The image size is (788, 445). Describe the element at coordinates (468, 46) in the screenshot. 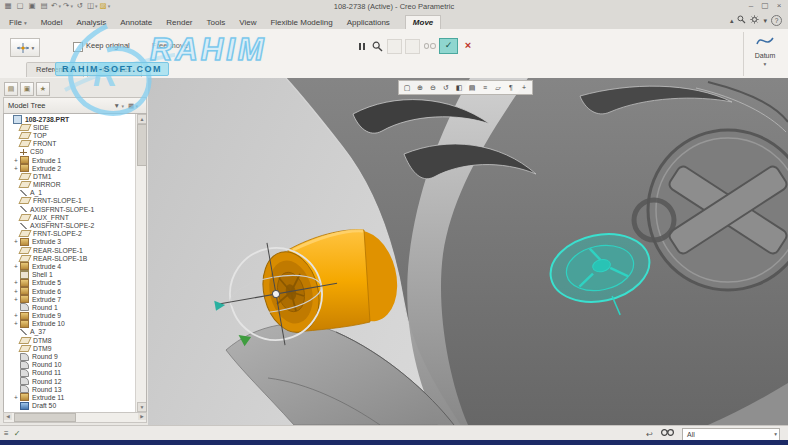

I see `cancel-button: ×` at that location.